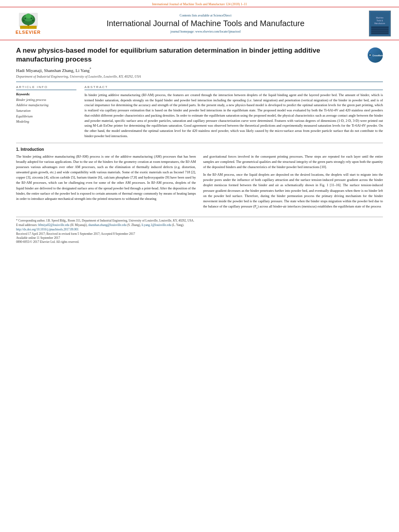 The image size is (399, 532). What do you see at coordinates (200, 242) in the screenshot?
I see `copyright: 0890-6955/© 2017 Elsevier Ltd. All right…` at bounding box center [200, 242].